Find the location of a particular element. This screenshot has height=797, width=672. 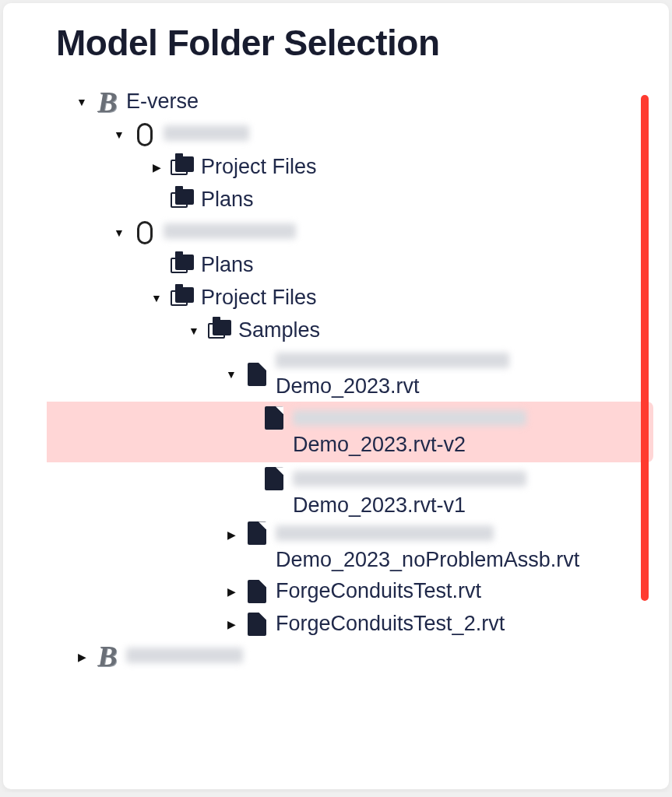

file-label: Demo_2023_noProblemAssb.rvt is located at coordinates (426, 547).